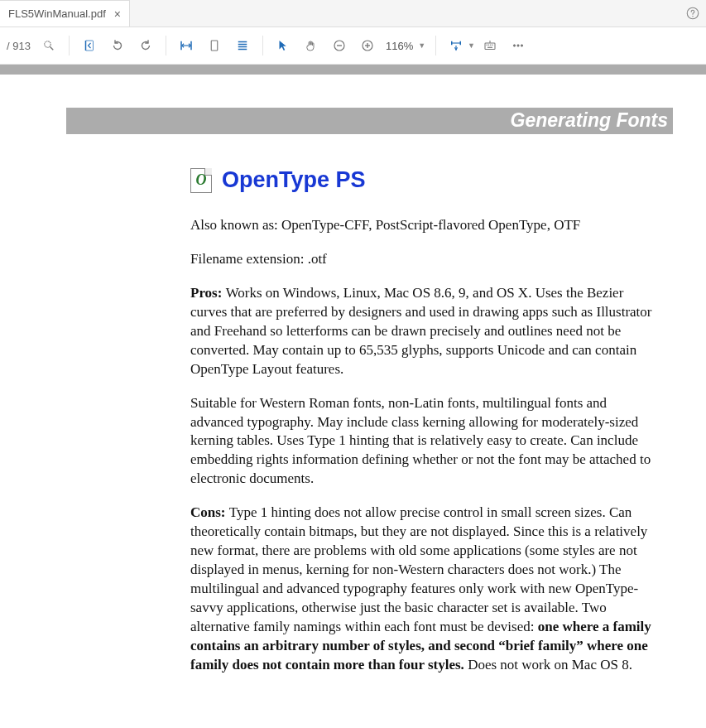 The image size is (706, 728). Describe the element at coordinates (186, 46) in the screenshot. I see `fit-width-button` at that location.